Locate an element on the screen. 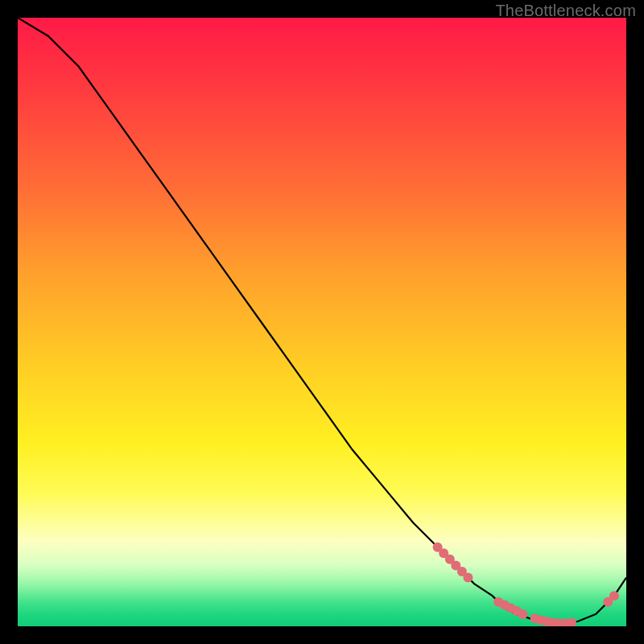  marker-group is located at coordinates (526, 584).